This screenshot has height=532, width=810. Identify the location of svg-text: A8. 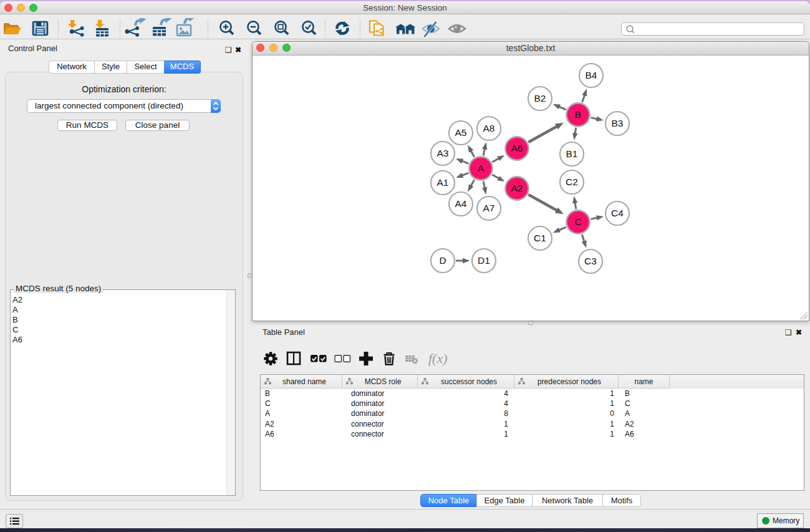
(489, 128).